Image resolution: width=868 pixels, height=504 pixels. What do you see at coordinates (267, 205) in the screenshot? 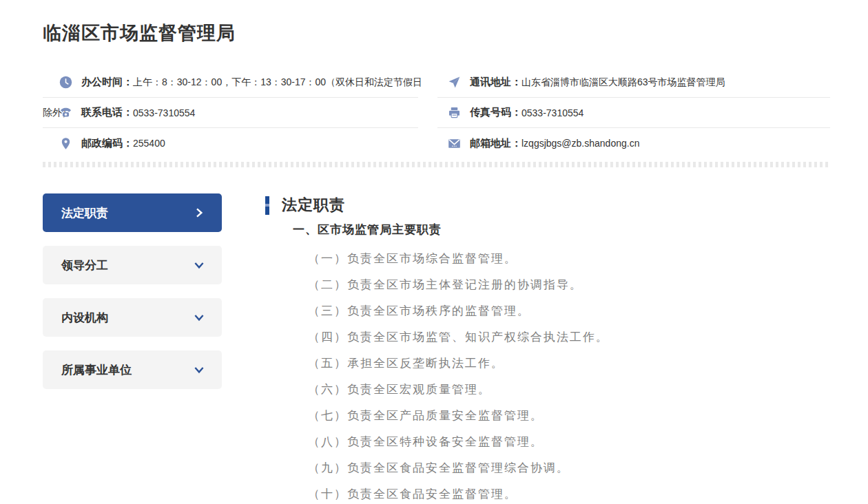
I see `vertical-bar-marker` at bounding box center [267, 205].